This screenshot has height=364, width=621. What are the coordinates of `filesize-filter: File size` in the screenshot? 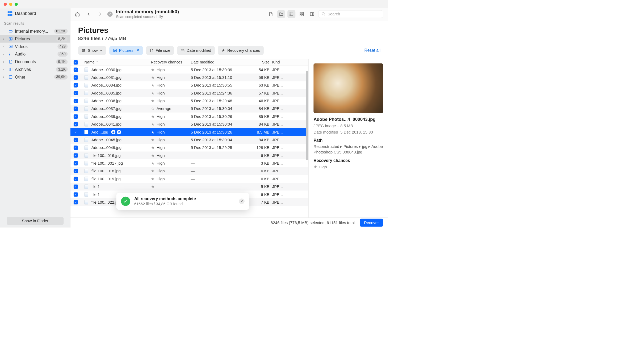 It's located at (160, 50).